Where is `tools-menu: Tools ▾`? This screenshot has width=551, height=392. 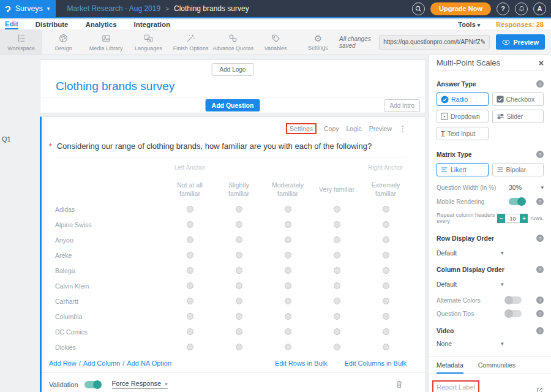
tools-menu: Tools ▾ is located at coordinates (469, 24).